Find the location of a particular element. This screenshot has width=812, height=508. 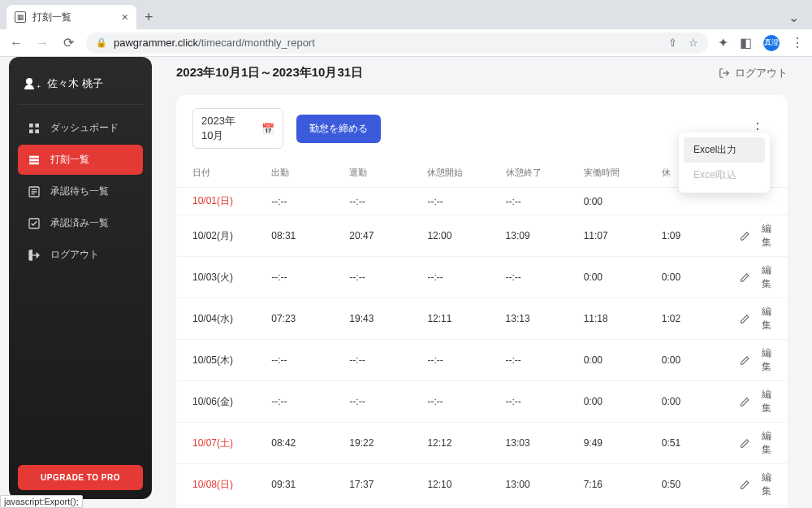

tab-title: 打刻一覧 is located at coordinates (74, 18).